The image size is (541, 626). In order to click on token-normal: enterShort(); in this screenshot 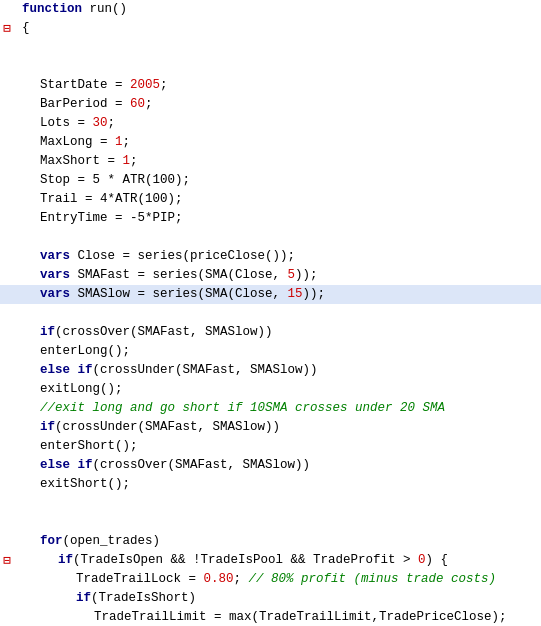, I will do `click(89, 446)`.